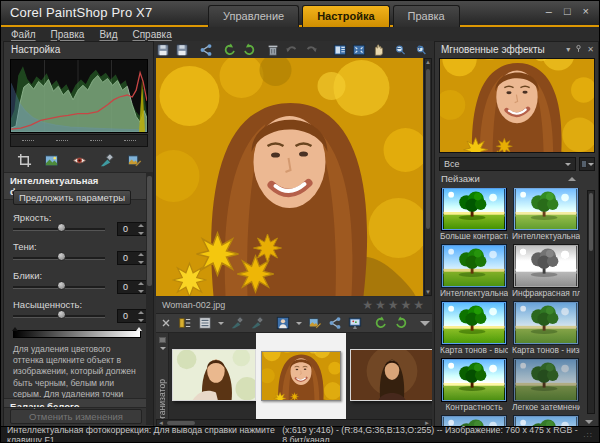 The height and width of the screenshot is (443, 600). Describe the element at coordinates (79, 160) in the screenshot. I see `red-eye-icon` at that location.